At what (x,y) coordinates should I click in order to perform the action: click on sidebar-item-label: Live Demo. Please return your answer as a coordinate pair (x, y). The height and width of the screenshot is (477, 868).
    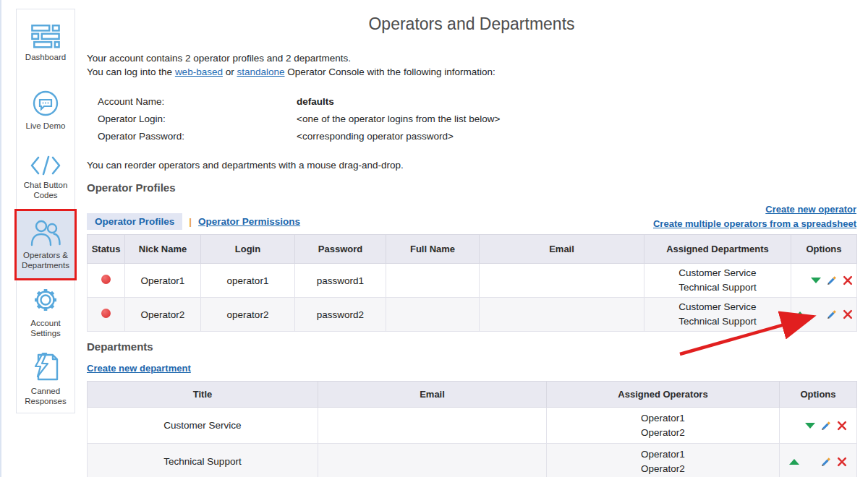
    Looking at the image, I should click on (46, 126).